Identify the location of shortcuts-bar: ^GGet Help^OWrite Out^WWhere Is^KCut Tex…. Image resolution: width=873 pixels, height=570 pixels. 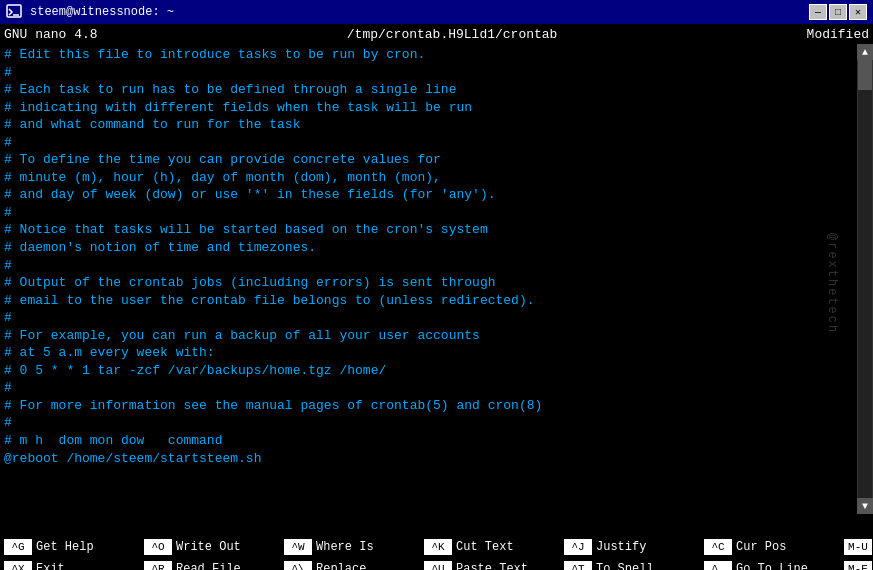
(436, 552).